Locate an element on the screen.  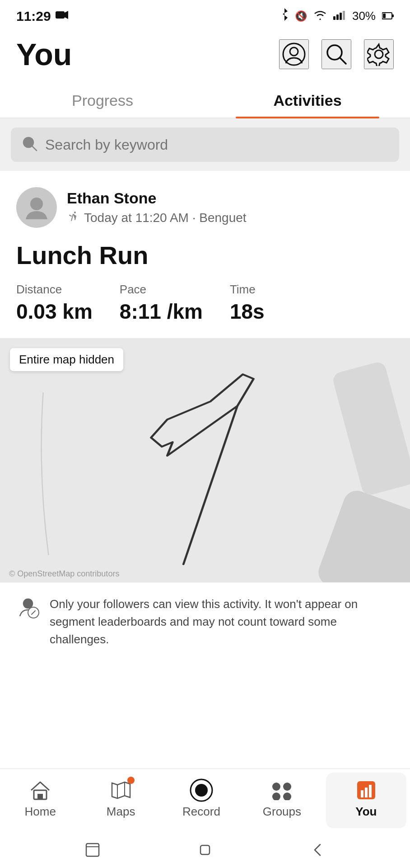
user-name: Ethan Stone is located at coordinates (157, 198).